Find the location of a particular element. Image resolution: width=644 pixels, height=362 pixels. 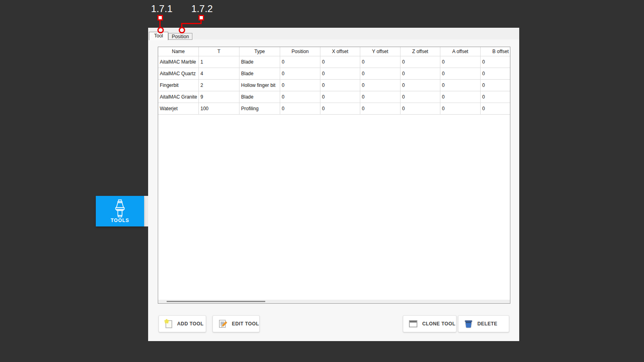

table-cell: AitalMAC Granite is located at coordinates (179, 97).